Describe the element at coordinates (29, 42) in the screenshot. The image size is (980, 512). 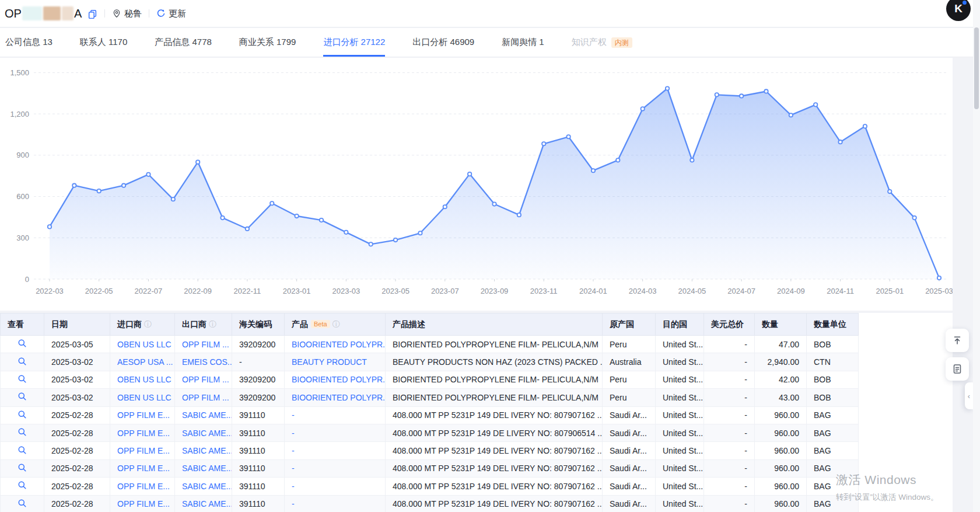
I see `tab-公司信息: 公司信息 13` at that location.